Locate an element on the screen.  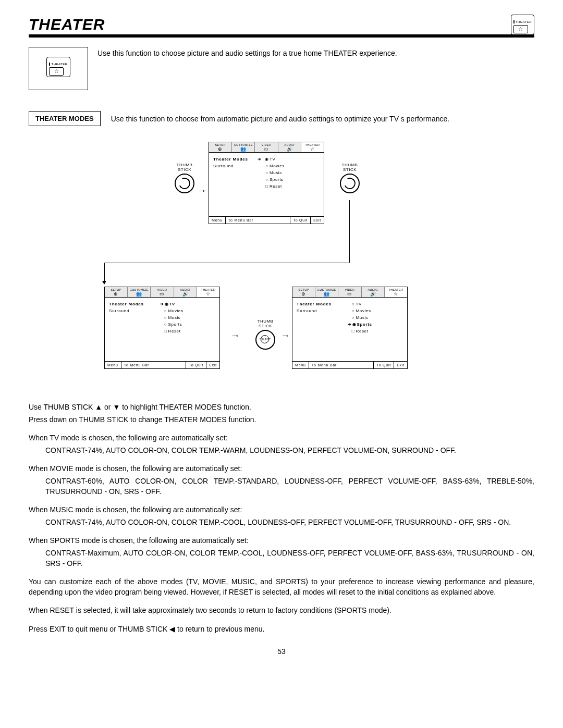
section-text: Use this function to choose from automat… is located at coordinates (280, 119).